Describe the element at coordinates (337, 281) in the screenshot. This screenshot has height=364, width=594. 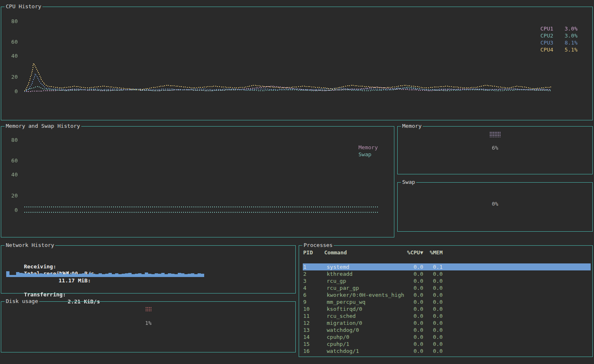
I see `process-cmd: rcu_gp` at that location.